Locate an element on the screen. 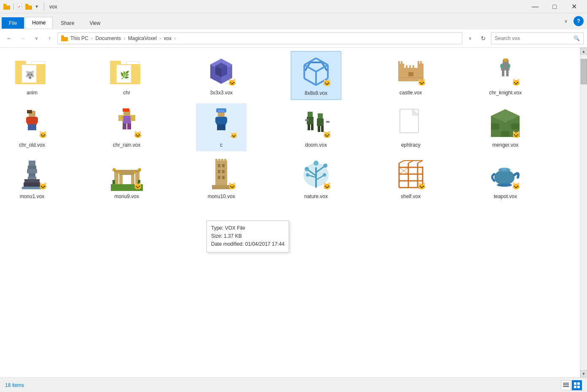  forward-button: → is located at coordinates (23, 38).